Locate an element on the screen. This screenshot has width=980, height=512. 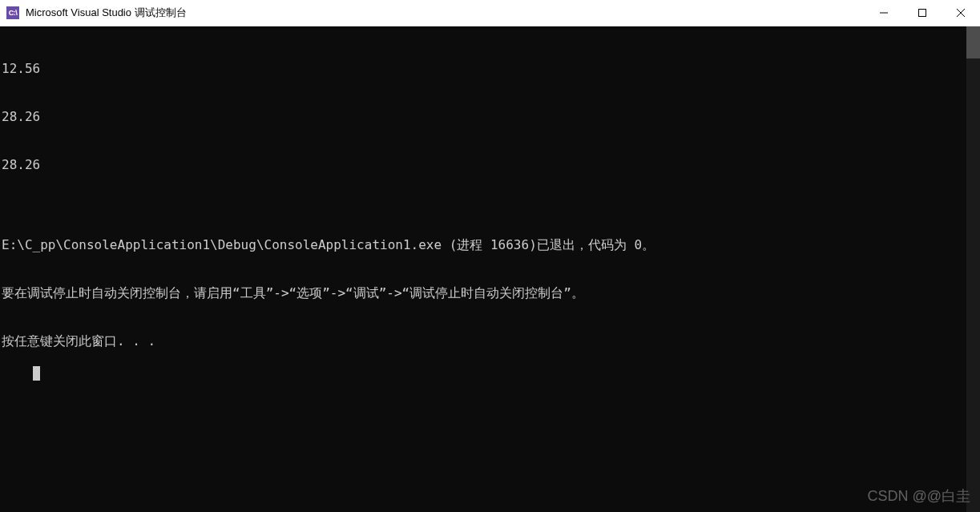
maximize-icon is located at coordinates (922, 13).